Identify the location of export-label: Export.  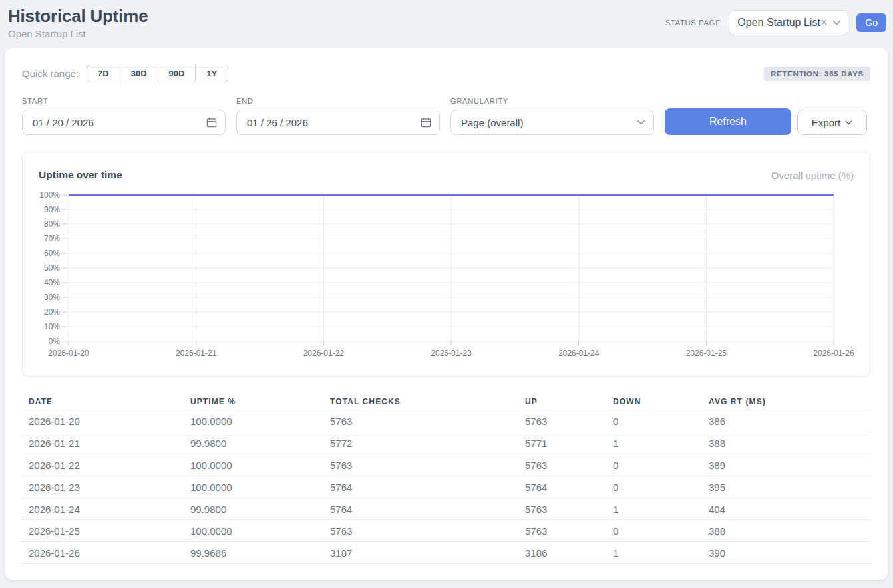
(826, 122).